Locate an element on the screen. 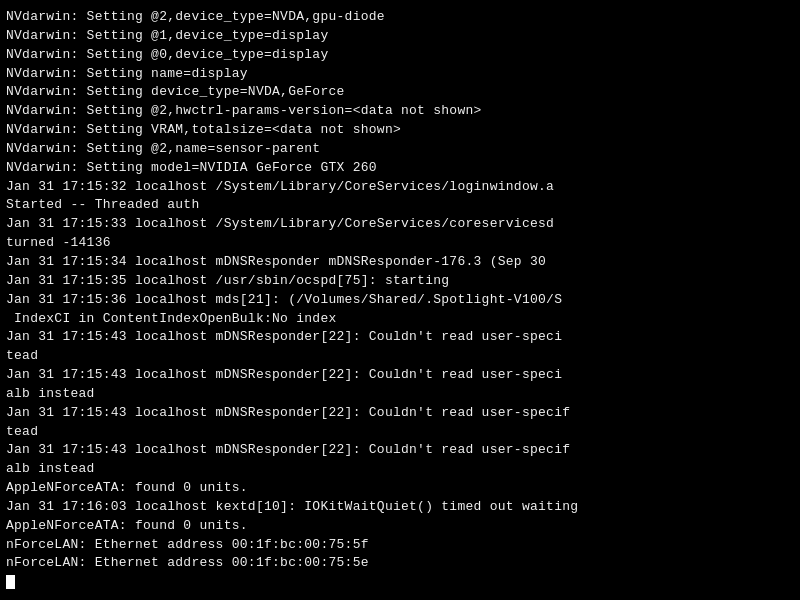 This screenshot has width=800, height=600. log-line: Jan 31 17:16:03 localhost kextd[10]: IOK… is located at coordinates (400, 508).